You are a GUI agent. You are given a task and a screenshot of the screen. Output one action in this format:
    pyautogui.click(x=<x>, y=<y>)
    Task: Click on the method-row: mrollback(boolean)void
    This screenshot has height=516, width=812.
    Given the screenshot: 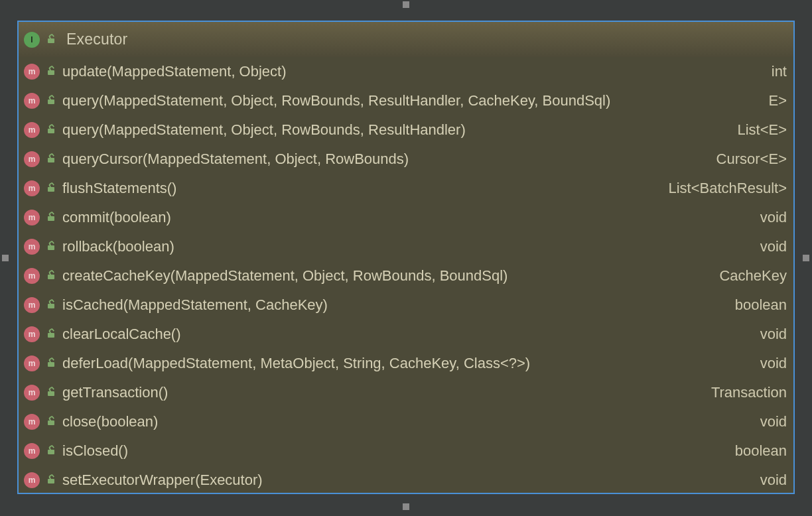 What is the action you would take?
    pyautogui.click(x=406, y=247)
    